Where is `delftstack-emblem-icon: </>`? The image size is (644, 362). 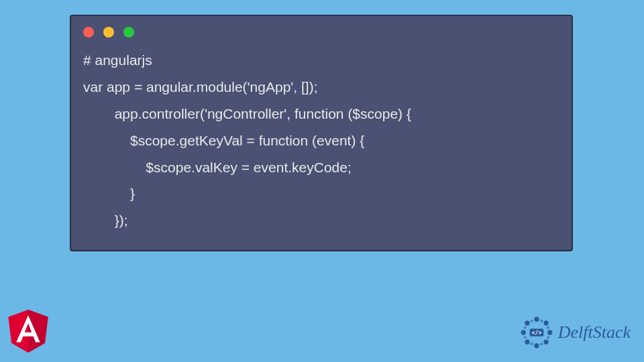 delftstack-emblem-icon: </> is located at coordinates (537, 333).